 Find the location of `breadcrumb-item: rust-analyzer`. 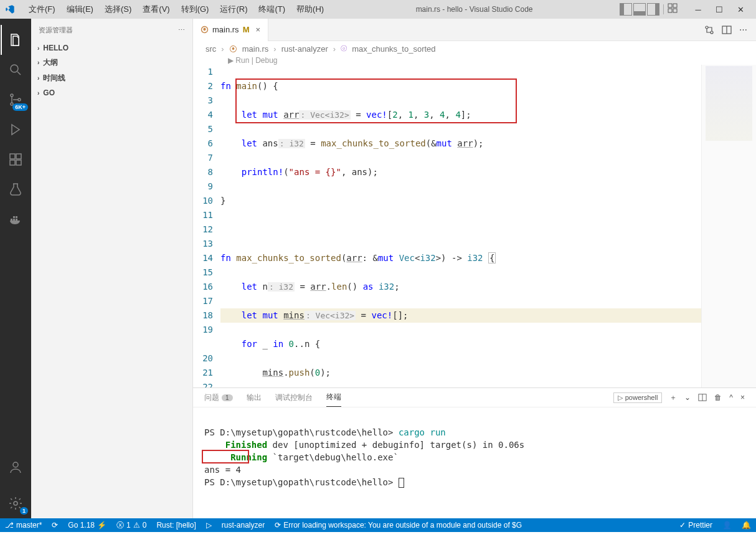

breadcrumb-item: rust-analyzer is located at coordinates (305, 49).